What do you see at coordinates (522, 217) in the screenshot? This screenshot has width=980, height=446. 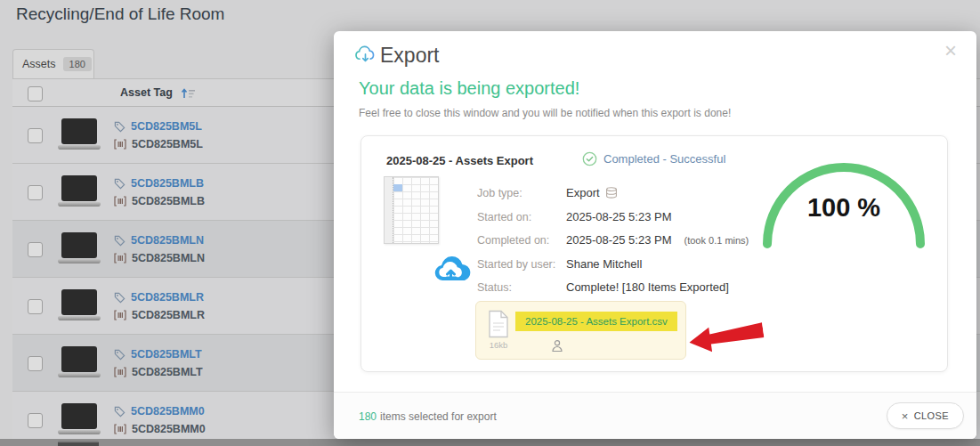 I see `detail-label: Started on:` at bounding box center [522, 217].